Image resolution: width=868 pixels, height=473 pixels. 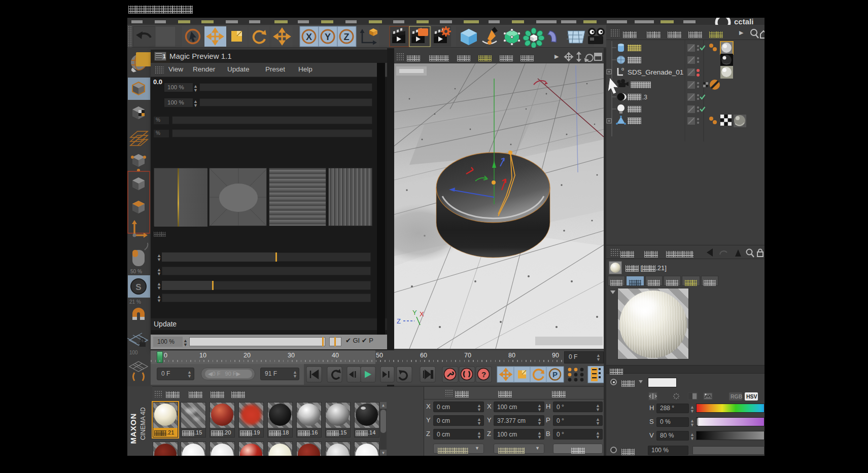 What do you see at coordinates (555, 374) in the screenshot?
I see `svg-text: P` at bounding box center [555, 374].